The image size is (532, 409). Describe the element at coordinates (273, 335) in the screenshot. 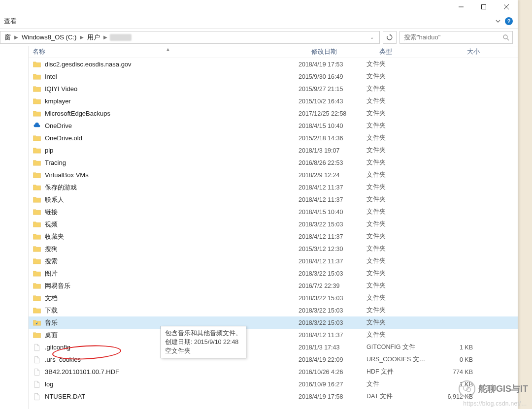

I see `table-row: 桌面2018/4/12 11:37文件夹` at that location.